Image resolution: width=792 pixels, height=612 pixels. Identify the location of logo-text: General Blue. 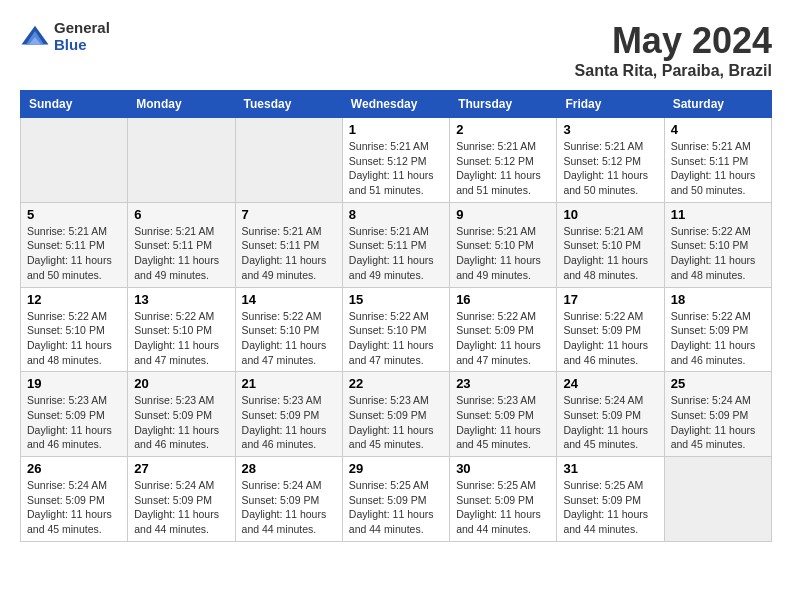
(82, 36).